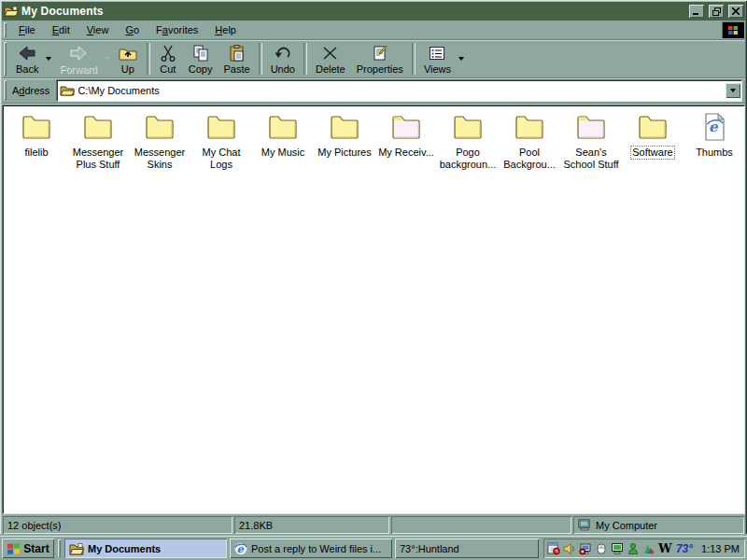 This screenshot has height=560, width=747. Describe the element at coordinates (36, 136) in the screenshot. I see `file-item-filelib: filelib` at that location.